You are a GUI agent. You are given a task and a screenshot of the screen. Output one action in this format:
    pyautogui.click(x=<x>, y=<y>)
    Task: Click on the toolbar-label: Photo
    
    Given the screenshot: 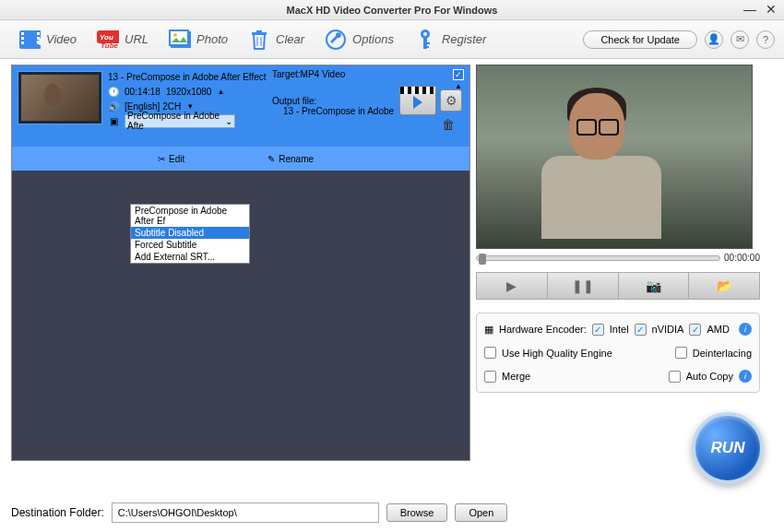 What is the action you would take?
    pyautogui.click(x=212, y=39)
    